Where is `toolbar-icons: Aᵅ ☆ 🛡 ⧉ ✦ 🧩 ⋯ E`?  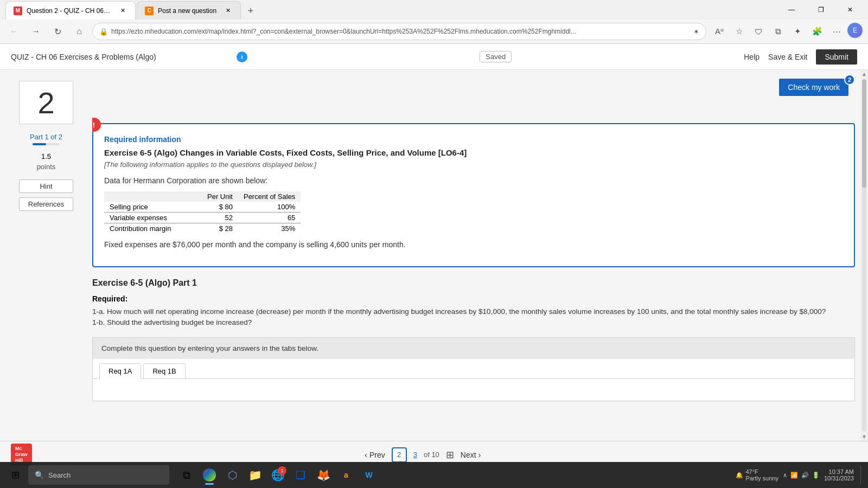 toolbar-icons: Aᵅ ☆ 🛡 ⧉ ✦ 🧩 ⋯ E is located at coordinates (787, 31).